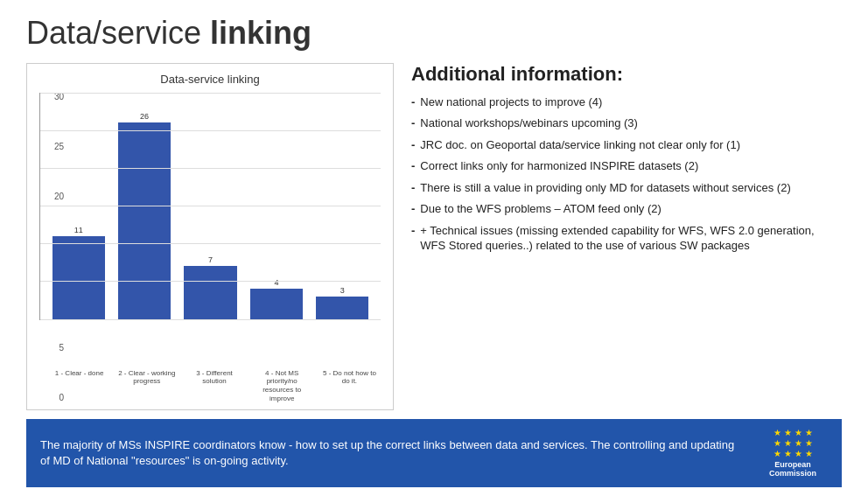 This screenshot has width=868, height=496. What do you see at coordinates (276, 283) in the screenshot?
I see `bar-value: 4` at bounding box center [276, 283].